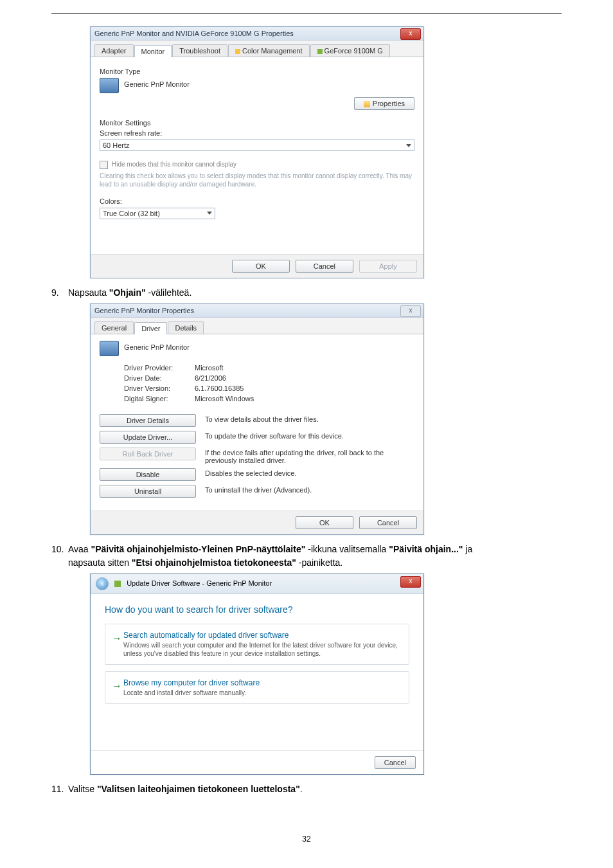 This screenshot has width=613, height=868. I want to click on tab-color-management: Color Management, so click(269, 50).